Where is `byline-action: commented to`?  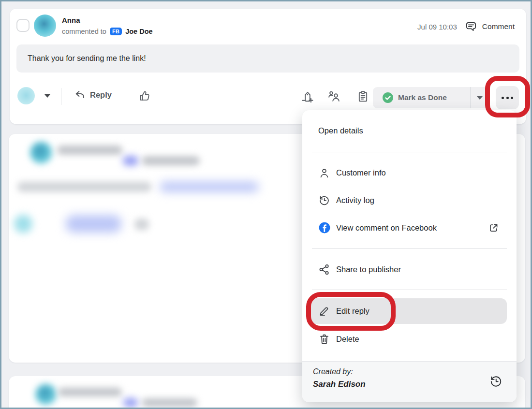 byline-action: commented to is located at coordinates (84, 31).